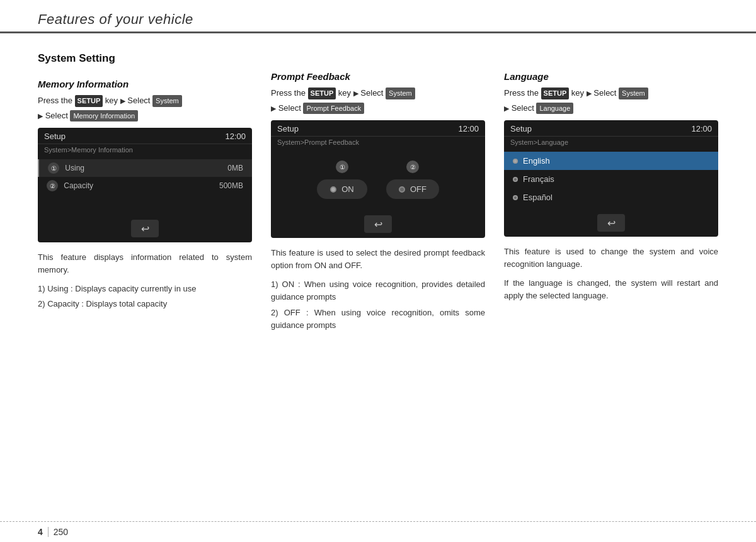 The height and width of the screenshot is (542, 756). What do you see at coordinates (378, 128) in the screenshot?
I see `pf-screen-header: Setup 12:00` at bounding box center [378, 128].